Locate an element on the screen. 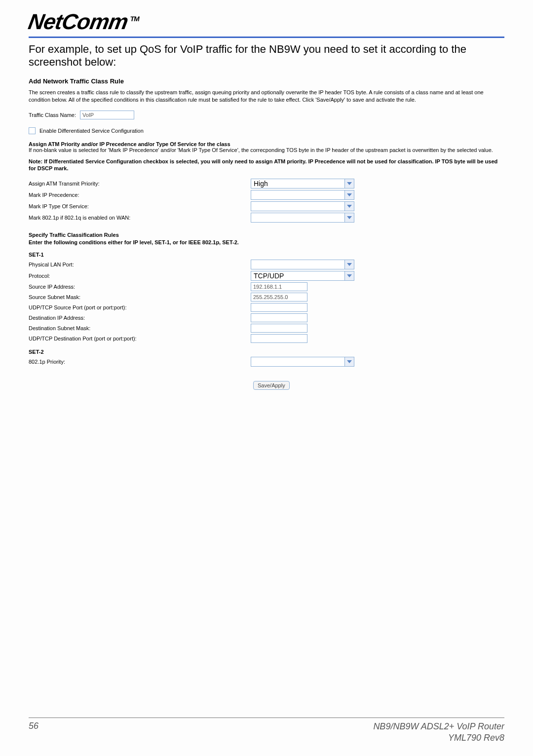 This screenshot has height=756, width=533. brand-name: NetComm is located at coordinates (78, 22).